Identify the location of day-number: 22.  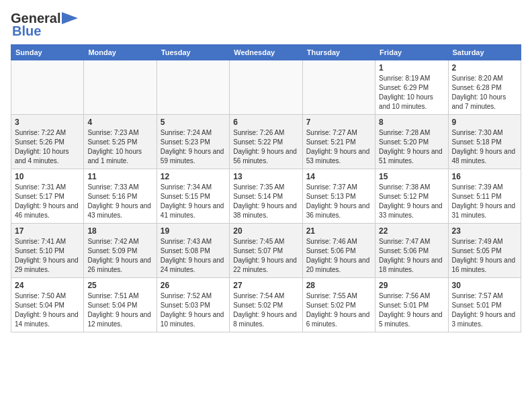
(411, 231).